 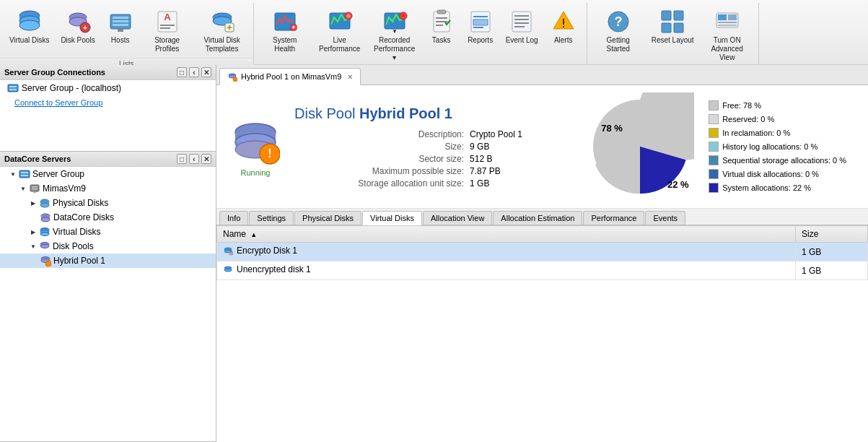 I want to click on tab-settings: Settings, so click(x=271, y=218).